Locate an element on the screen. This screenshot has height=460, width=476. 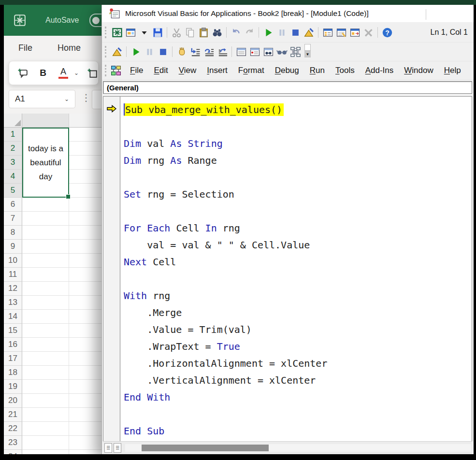
code-line-8: For Each Cell In rng is located at coordinates (298, 228).